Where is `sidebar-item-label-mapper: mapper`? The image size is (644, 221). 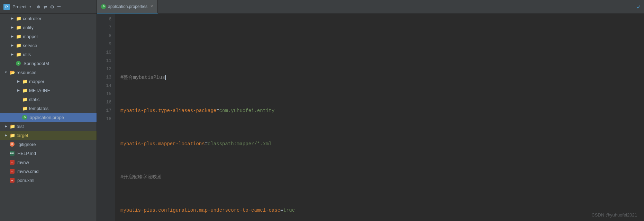
sidebar-item-label-mapper: mapper is located at coordinates (30, 37).